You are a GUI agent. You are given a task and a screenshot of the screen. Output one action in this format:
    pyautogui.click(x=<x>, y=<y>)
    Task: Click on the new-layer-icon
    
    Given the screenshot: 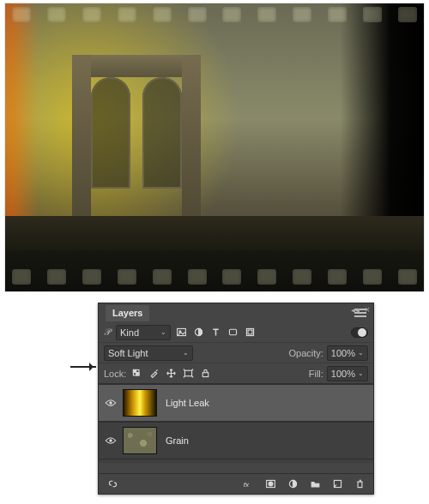 What is the action you would take?
    pyautogui.click(x=337, y=484)
    